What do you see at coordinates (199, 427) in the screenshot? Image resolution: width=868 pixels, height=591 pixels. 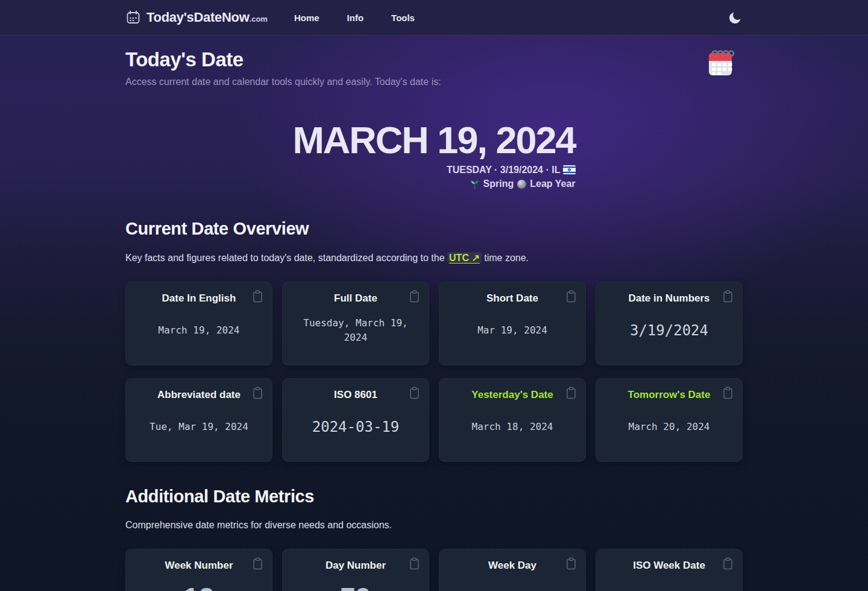 I see `card-value: Tue, Mar 19, 2024` at bounding box center [199, 427].